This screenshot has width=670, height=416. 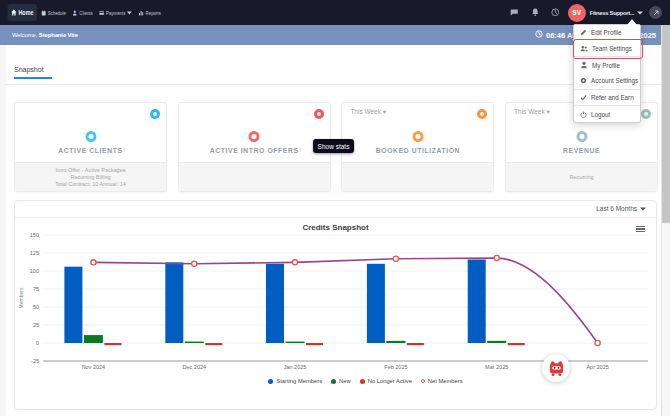 What do you see at coordinates (390, 381) in the screenshot?
I see `legend-label: No Longer Active` at bounding box center [390, 381].